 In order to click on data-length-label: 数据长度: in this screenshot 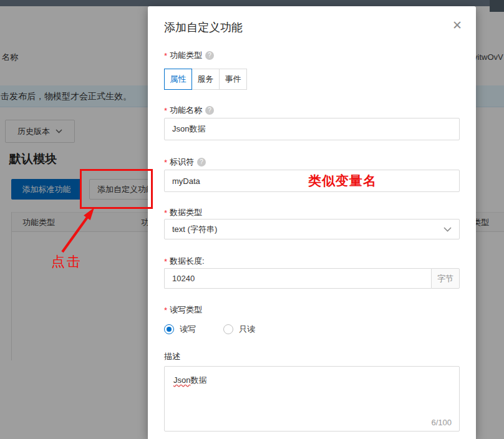, I will do `click(187, 261)`.